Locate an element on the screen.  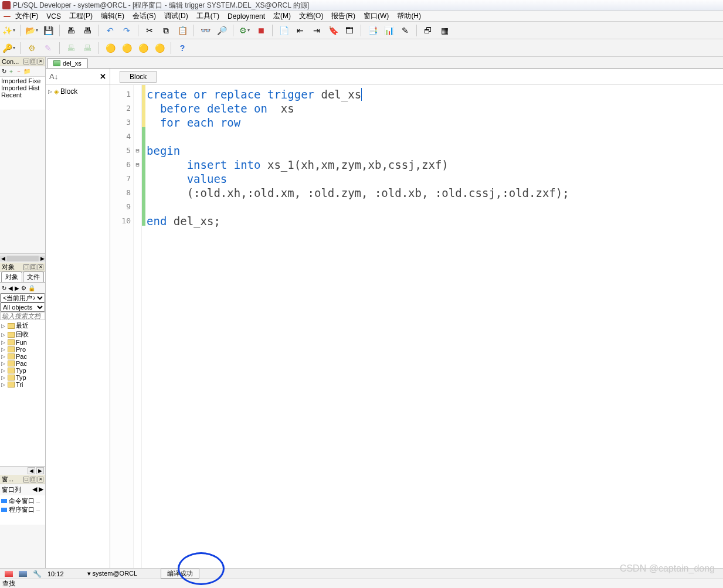
beautify-button: ✎ is located at coordinates (405, 30).